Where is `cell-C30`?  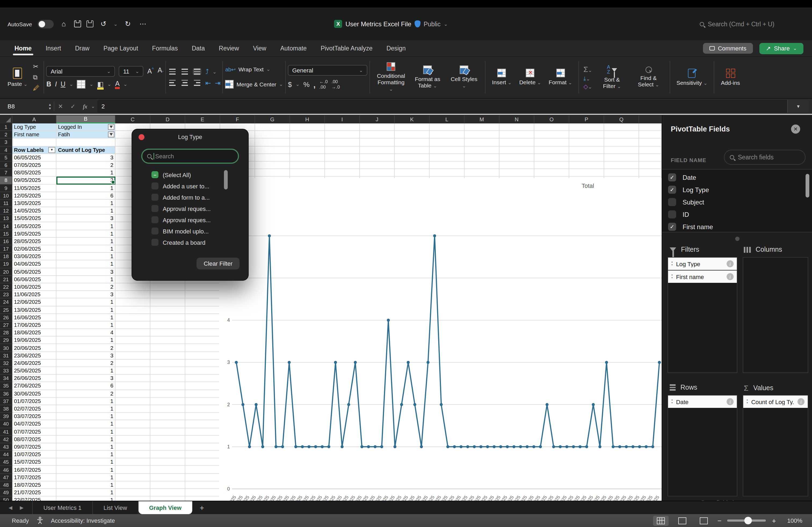
cell-C30 is located at coordinates (133, 348).